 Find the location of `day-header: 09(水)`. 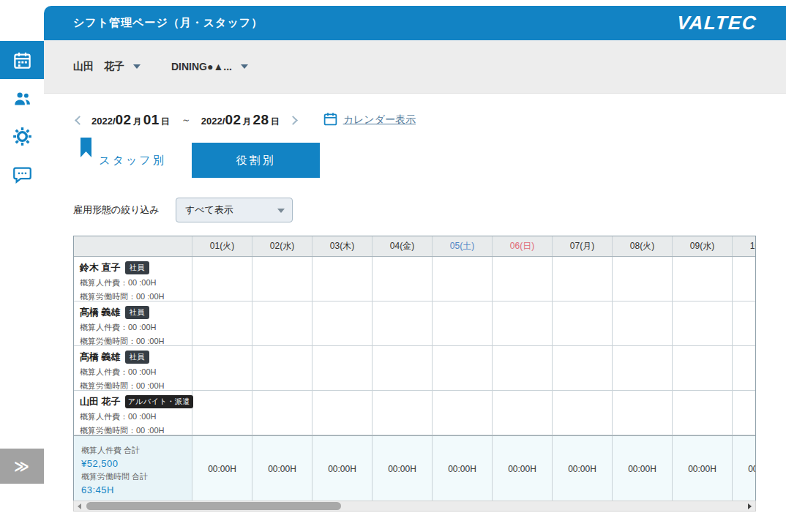

day-header: 09(水) is located at coordinates (703, 246).